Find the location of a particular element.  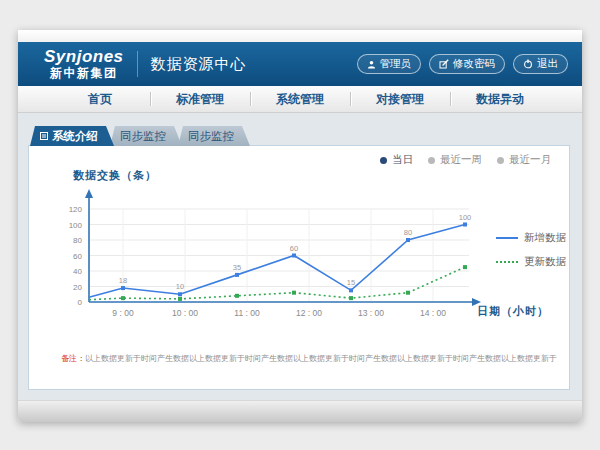

svg-text: 120 is located at coordinates (76, 210).